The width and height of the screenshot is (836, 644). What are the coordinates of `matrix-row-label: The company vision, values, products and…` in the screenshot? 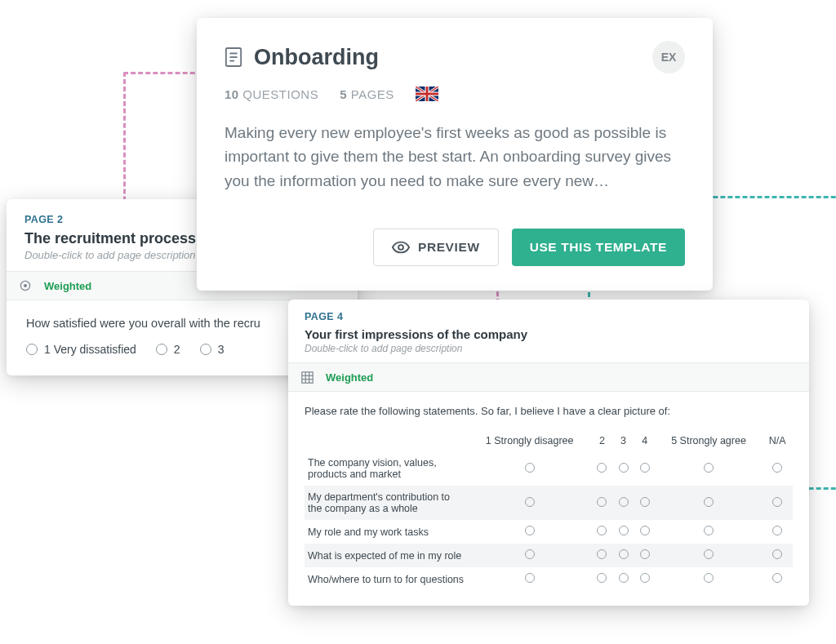 It's located at (386, 469).